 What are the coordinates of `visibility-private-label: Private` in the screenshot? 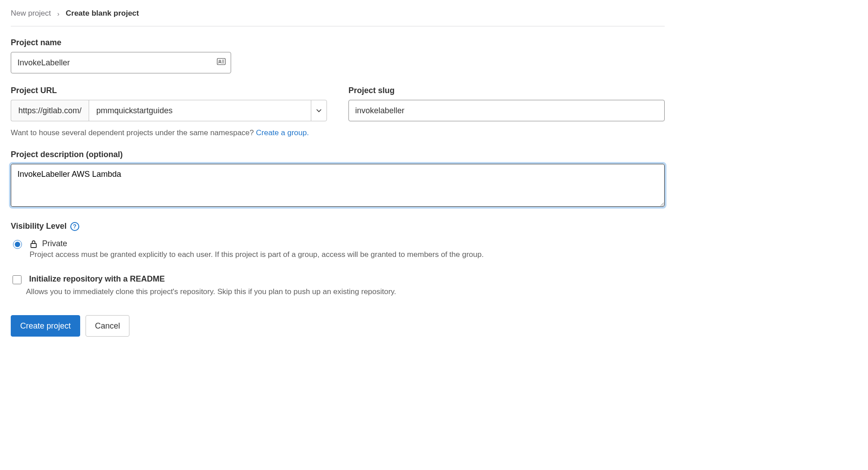 It's located at (55, 244).